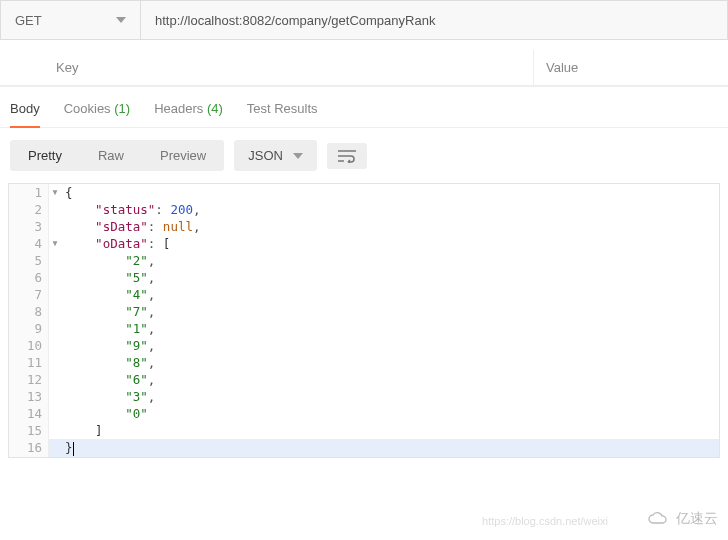 The width and height of the screenshot is (728, 540). I want to click on line-number: 14, so click(29, 414).